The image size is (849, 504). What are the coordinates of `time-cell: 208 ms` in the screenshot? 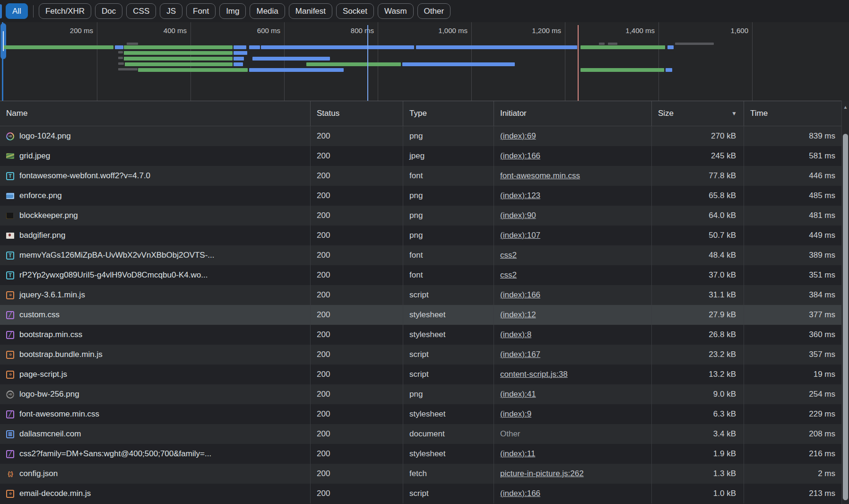 It's located at (792, 434).